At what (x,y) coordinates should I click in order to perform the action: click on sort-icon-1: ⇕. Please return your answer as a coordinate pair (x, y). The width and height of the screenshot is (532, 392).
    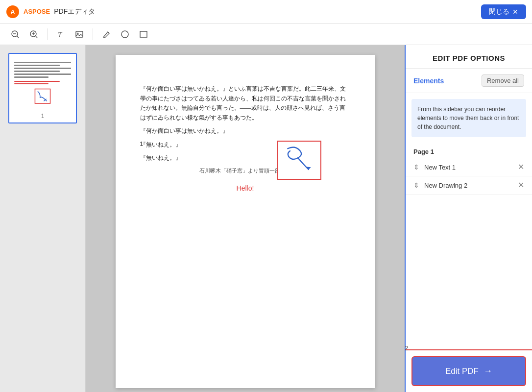
    Looking at the image, I should click on (416, 167).